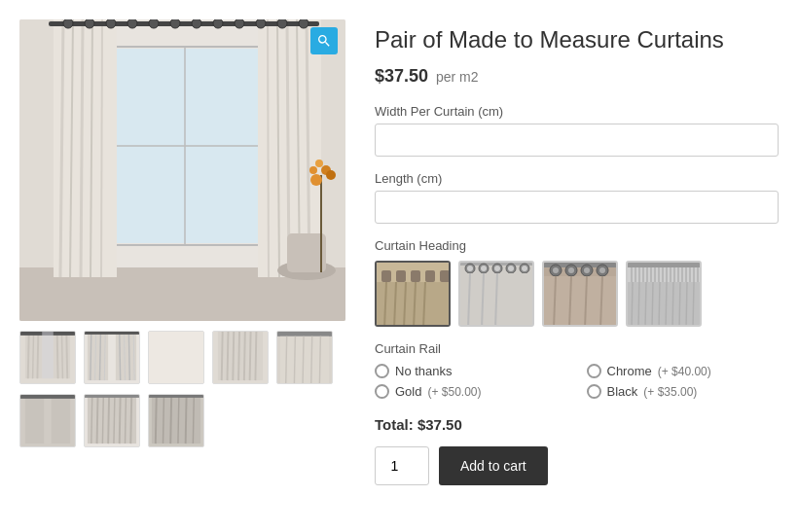 The width and height of the screenshot is (798, 532). Describe the element at coordinates (576, 282) in the screenshot. I see `curtain-heading-section: Curtain Heading` at that location.